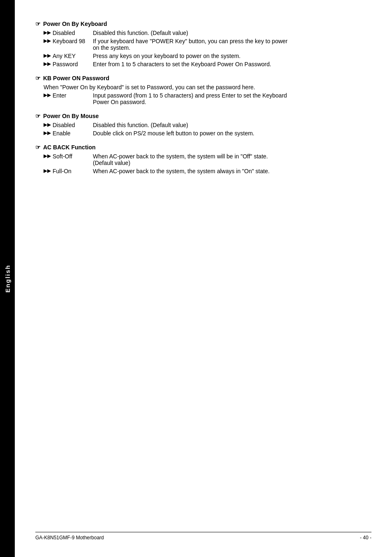 The image size is (392, 557). I want to click on option-desc-enable: Double click on PS/2 mouse left button t…, so click(232, 133).